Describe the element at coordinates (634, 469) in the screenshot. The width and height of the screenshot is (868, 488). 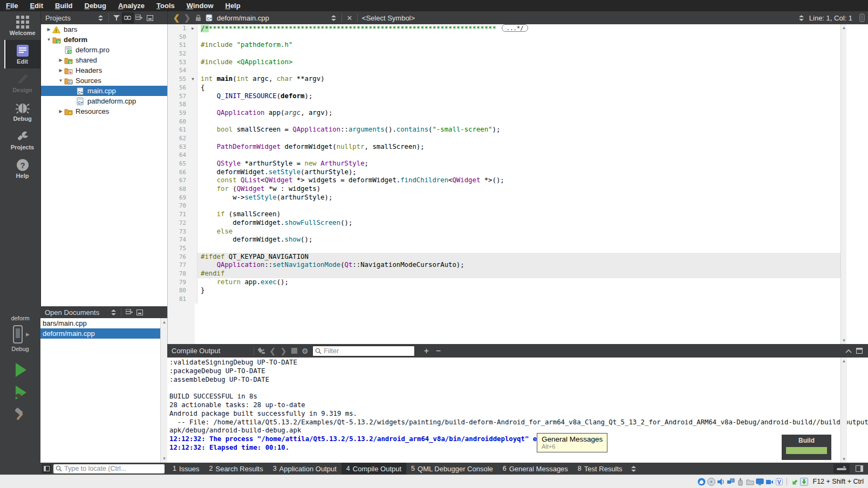
I see `panes-updown-icon` at that location.